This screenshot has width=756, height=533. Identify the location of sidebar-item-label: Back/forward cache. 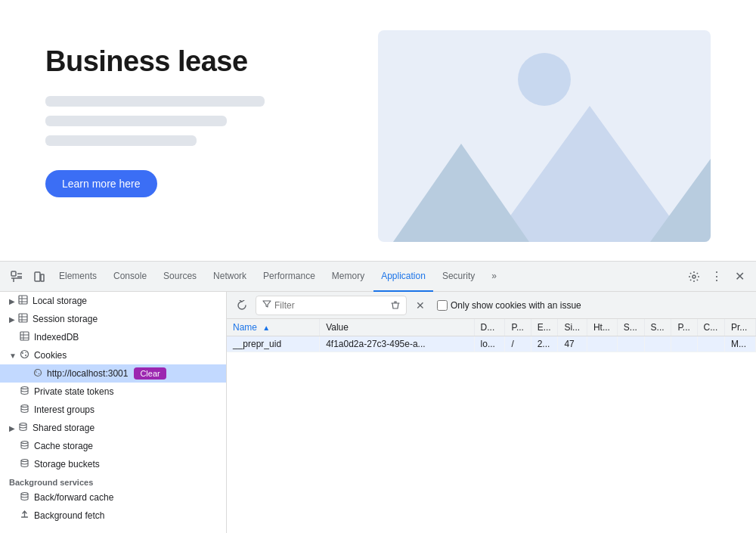
(74, 497).